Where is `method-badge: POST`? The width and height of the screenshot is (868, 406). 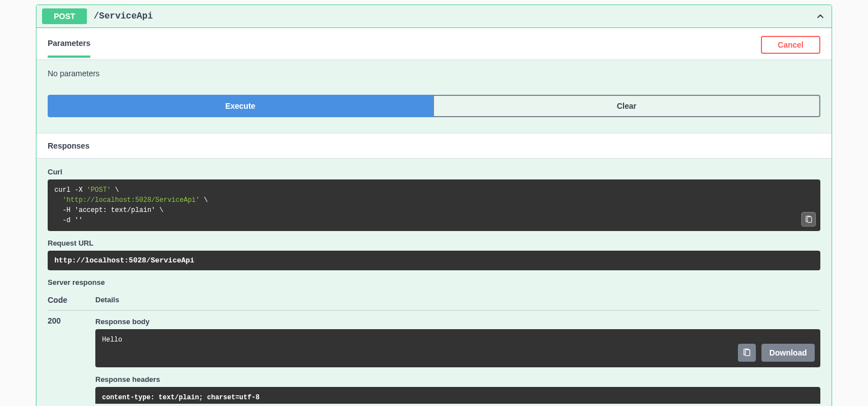
method-badge: POST is located at coordinates (64, 16).